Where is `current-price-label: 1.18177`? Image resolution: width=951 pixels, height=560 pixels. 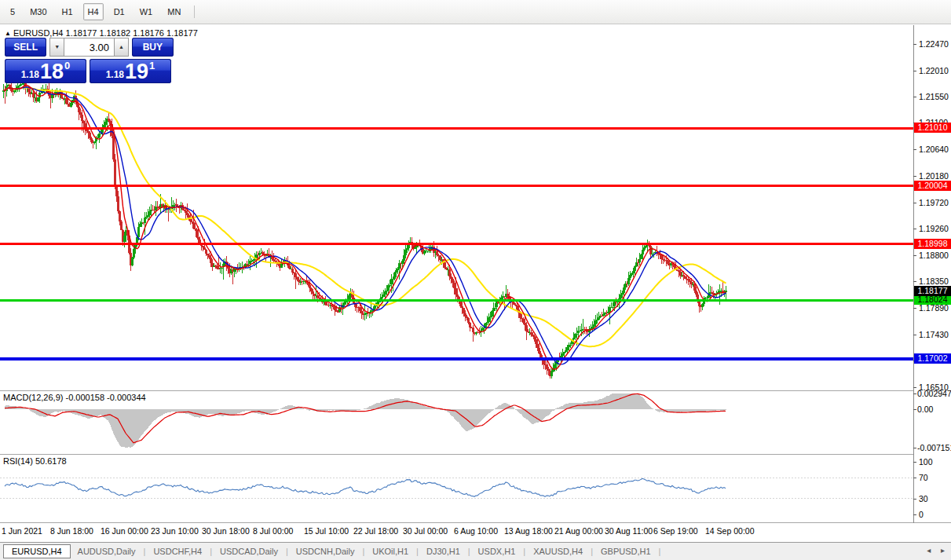 current-price-label: 1.18177 is located at coordinates (933, 291).